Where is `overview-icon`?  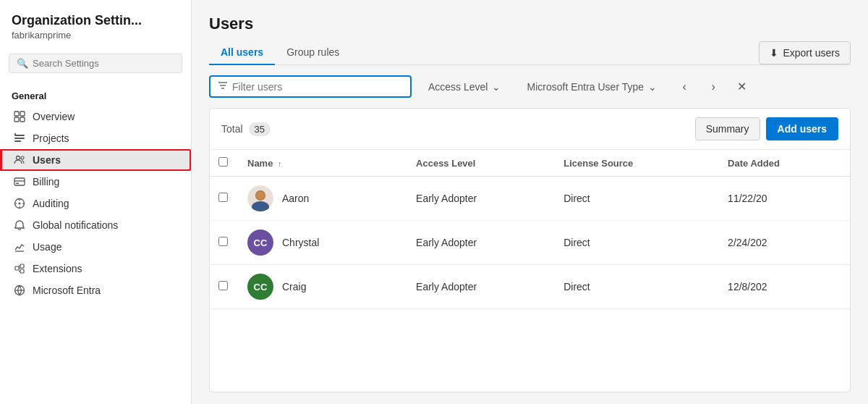
overview-icon is located at coordinates (20, 117).